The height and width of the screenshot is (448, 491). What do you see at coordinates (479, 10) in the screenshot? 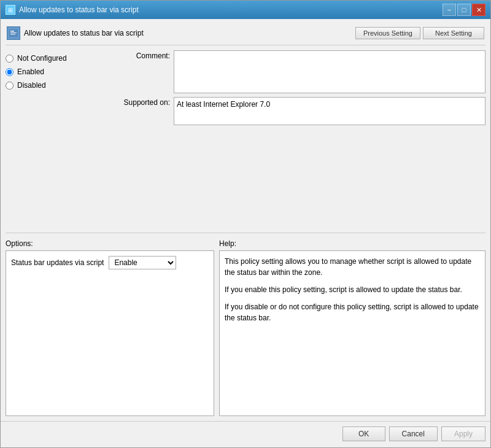
I see `close-button: ✕` at bounding box center [479, 10].